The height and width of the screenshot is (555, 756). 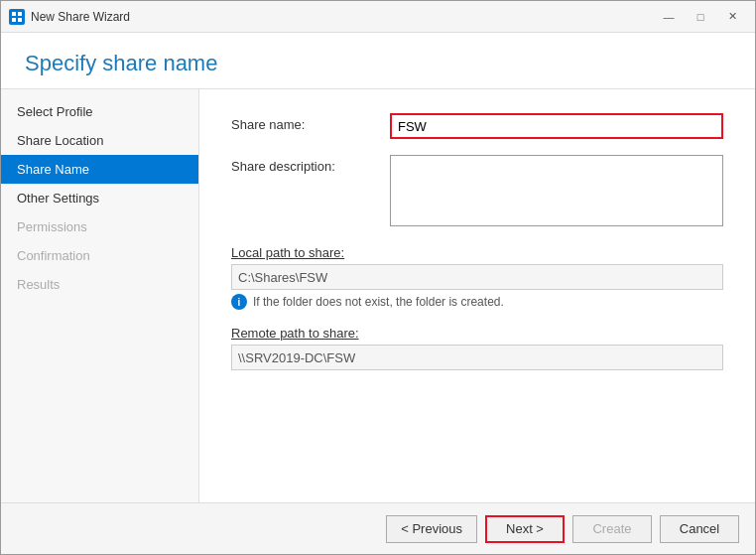 I want to click on share-description-input, so click(x=557, y=191).